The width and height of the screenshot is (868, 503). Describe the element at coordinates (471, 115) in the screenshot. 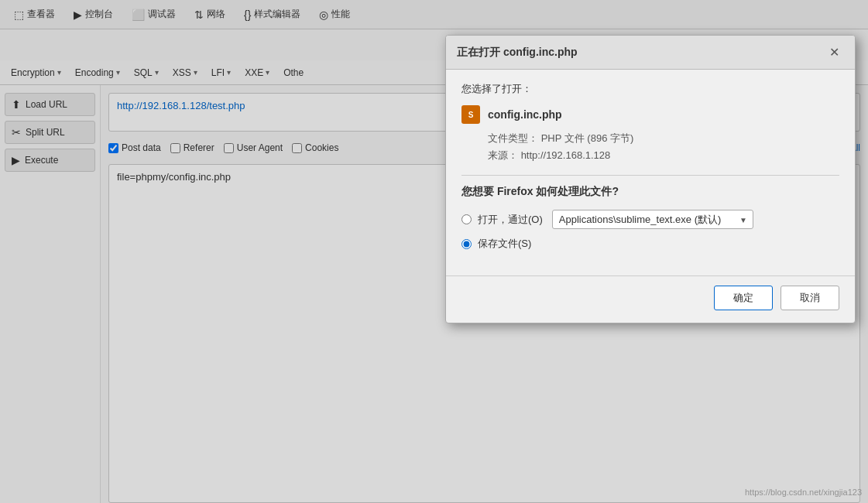

I see `file-icon: S` at that location.